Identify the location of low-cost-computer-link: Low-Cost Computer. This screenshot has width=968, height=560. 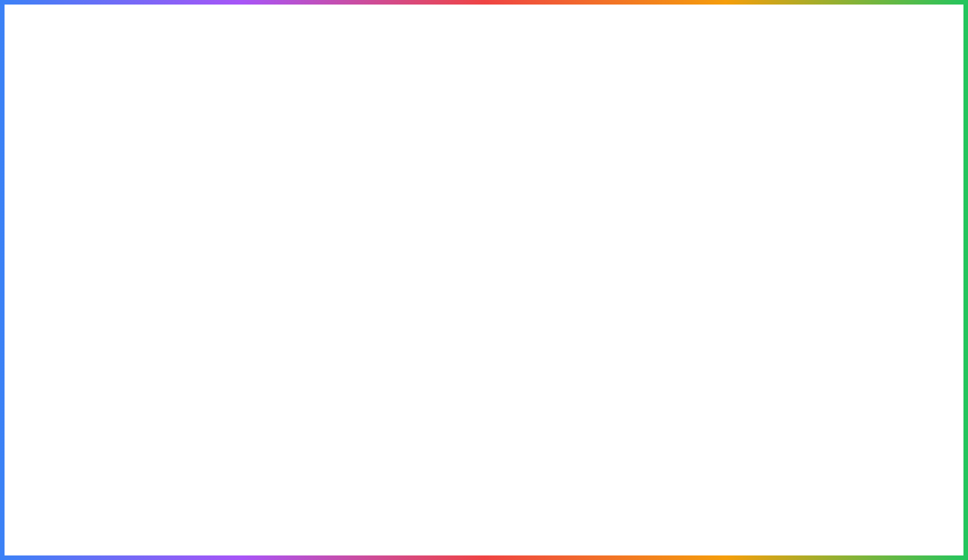
(363, 80).